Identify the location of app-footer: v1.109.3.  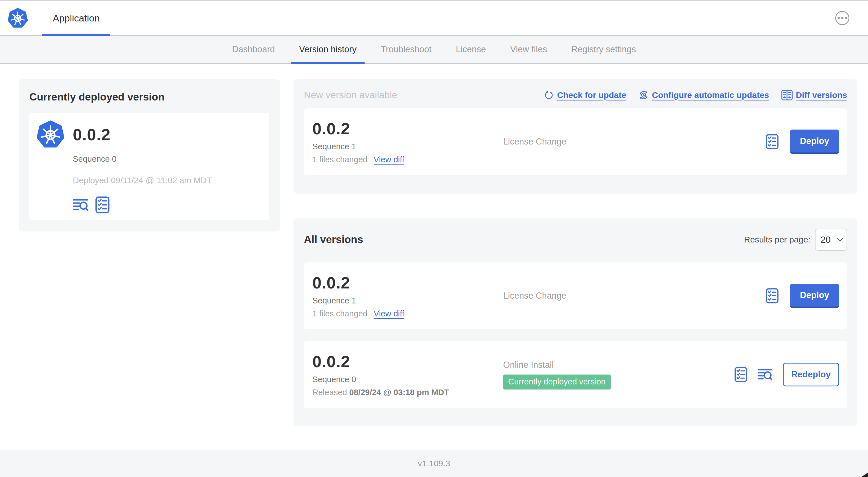
(434, 463).